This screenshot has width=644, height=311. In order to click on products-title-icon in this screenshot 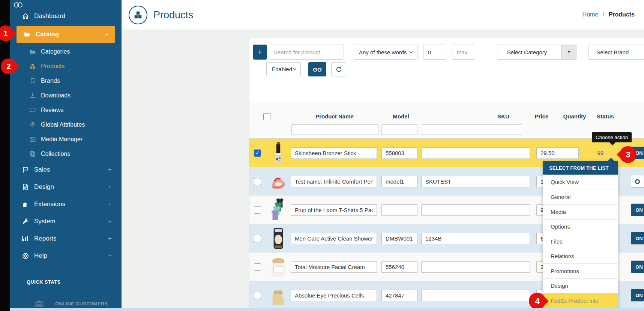, I will do `click(138, 15)`.